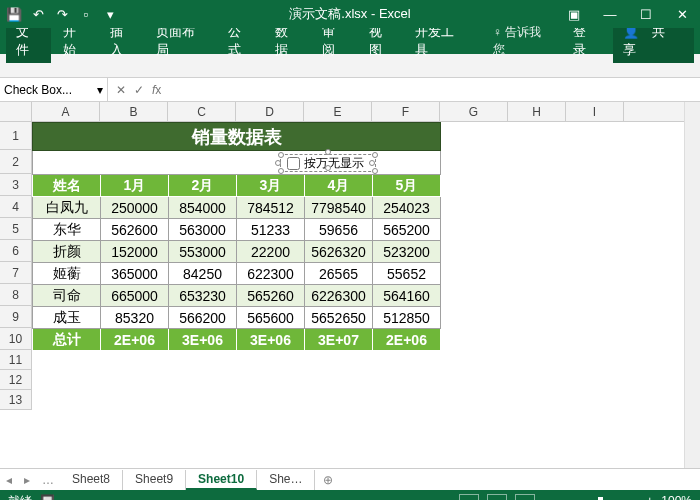  I want to click on cell: 5626320, so click(339, 252).